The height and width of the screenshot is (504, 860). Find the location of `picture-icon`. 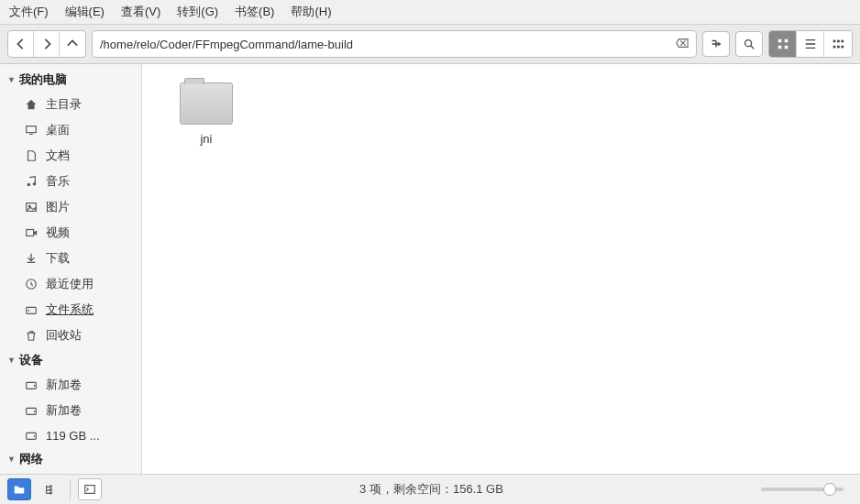

picture-icon is located at coordinates (31, 207).